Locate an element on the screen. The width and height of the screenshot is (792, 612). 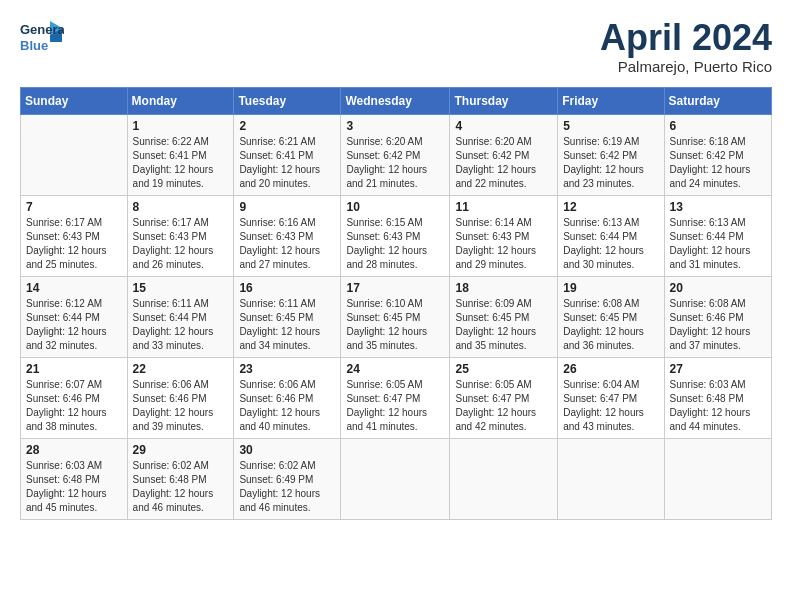
day-detail: Sunrise: 6:03 AM Sunset: 6:48 PM Dayligh… is located at coordinates (74, 487).